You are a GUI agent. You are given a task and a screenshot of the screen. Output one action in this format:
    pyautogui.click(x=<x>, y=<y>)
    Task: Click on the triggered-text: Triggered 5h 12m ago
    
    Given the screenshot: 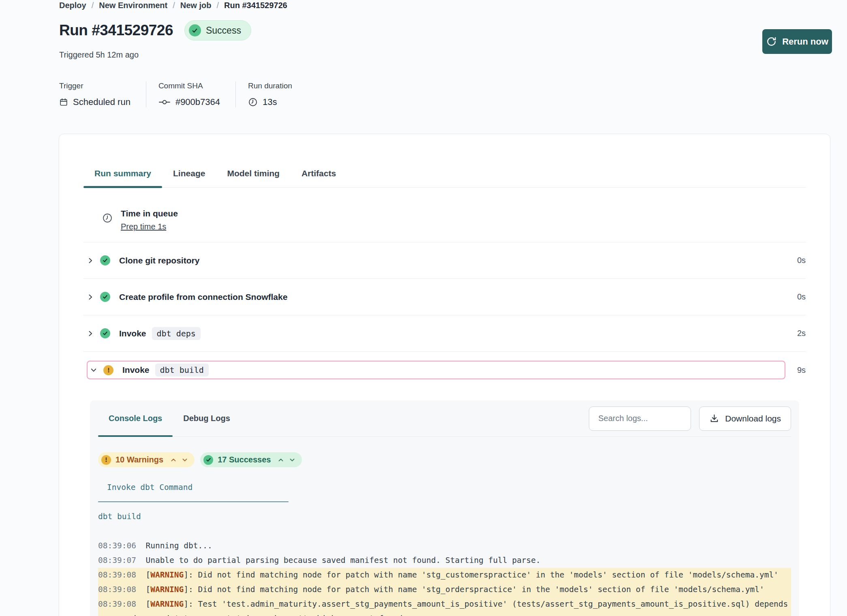 What is the action you would take?
    pyautogui.click(x=99, y=55)
    